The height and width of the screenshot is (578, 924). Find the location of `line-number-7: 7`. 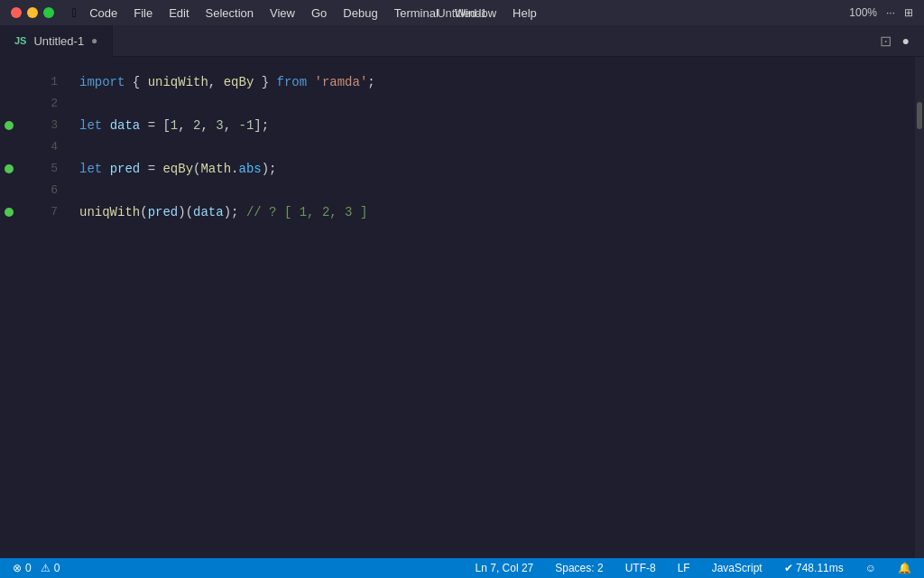

line-number-7: 7 is located at coordinates (42, 212).